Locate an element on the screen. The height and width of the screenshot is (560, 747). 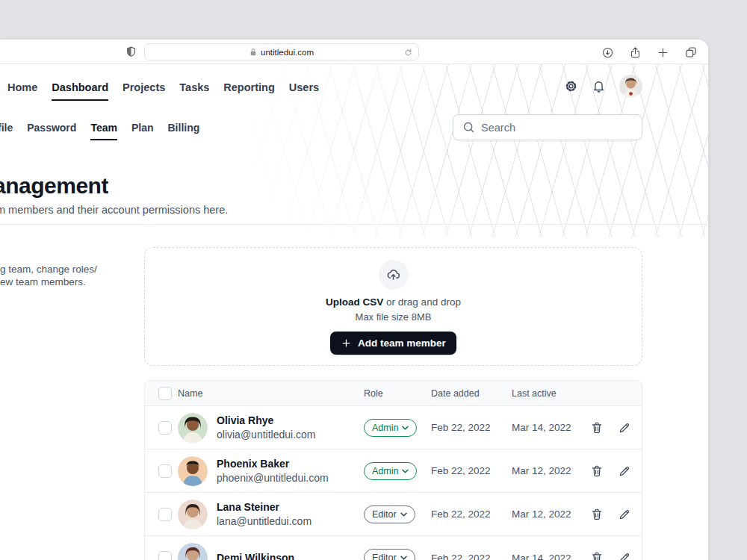
download-icon is located at coordinates (608, 52).